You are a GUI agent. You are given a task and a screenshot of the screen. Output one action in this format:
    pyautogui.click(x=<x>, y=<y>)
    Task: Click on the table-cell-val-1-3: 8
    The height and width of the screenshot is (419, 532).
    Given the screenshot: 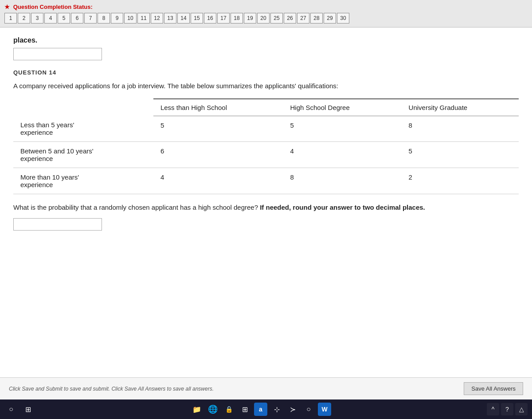 What is the action you would take?
    pyautogui.click(x=460, y=129)
    